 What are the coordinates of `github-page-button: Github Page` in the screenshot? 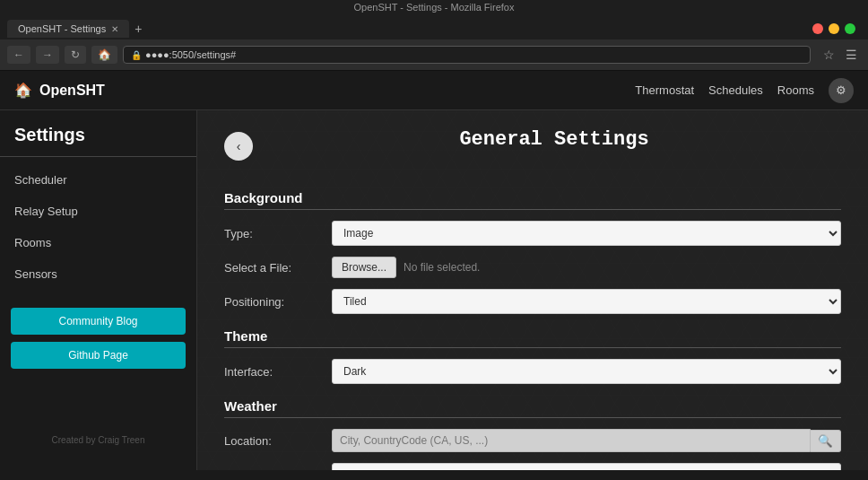 It's located at (99, 355).